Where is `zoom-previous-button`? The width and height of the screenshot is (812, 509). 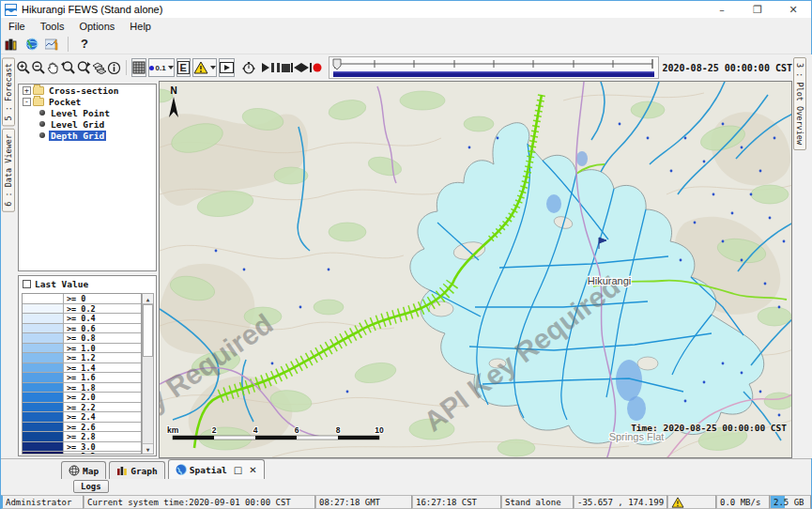 zoom-previous-button is located at coordinates (68, 68).